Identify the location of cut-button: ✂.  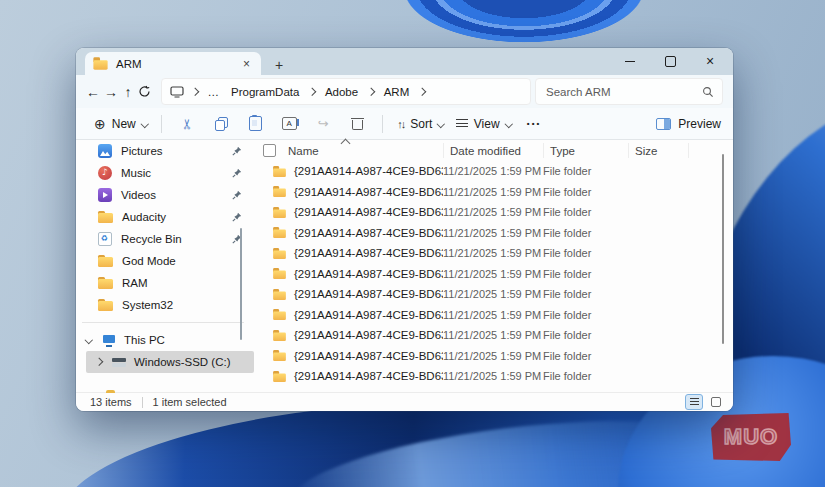
(187, 124).